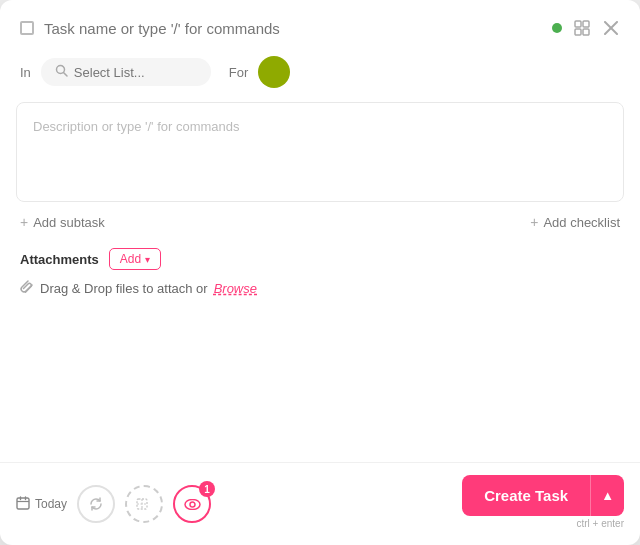 The image size is (640, 545). What do you see at coordinates (320, 259) in the screenshot?
I see `attachments-header: Attachments Add ▾` at bounding box center [320, 259].